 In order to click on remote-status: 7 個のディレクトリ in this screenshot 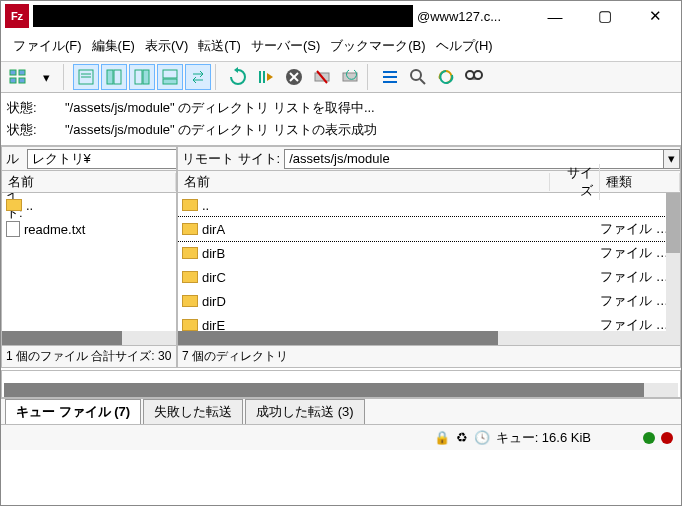, I will do `click(429, 357)`.